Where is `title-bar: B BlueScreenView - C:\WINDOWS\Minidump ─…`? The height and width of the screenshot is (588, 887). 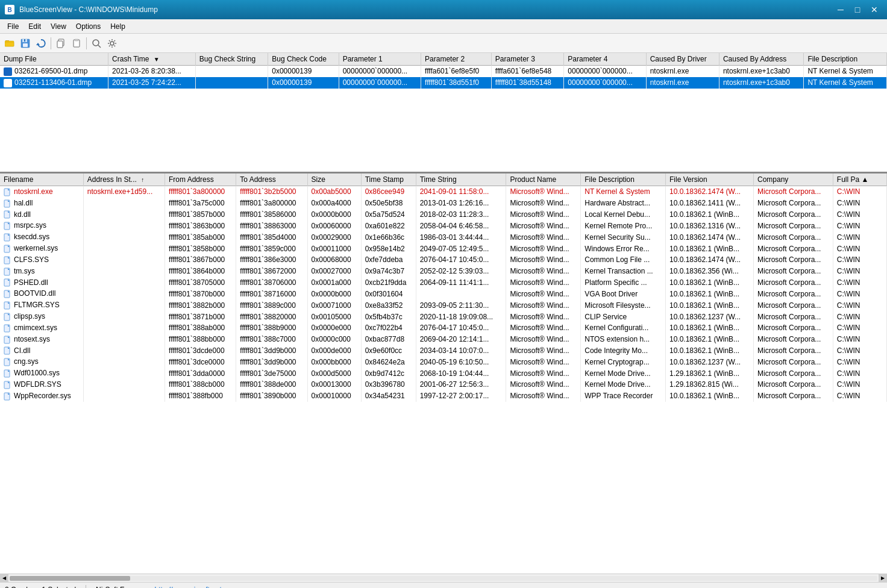
title-bar: B BlueScreenView - C:\WINDOWS\Minidump ─… is located at coordinates (444, 10).